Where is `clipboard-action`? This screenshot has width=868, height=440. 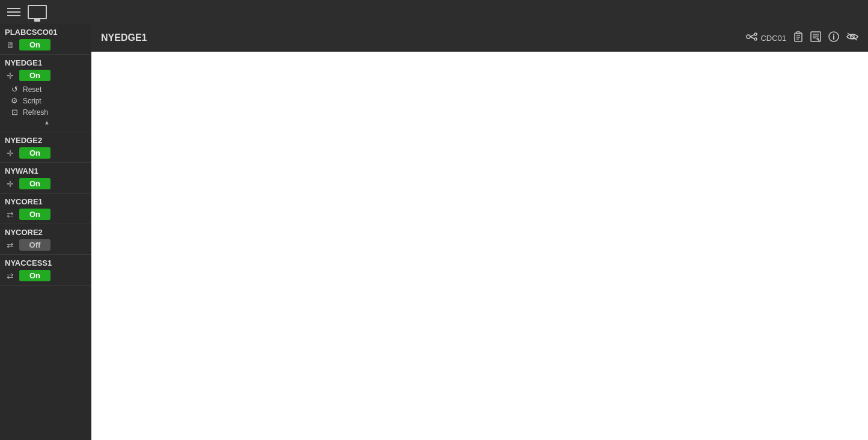 clipboard-action is located at coordinates (798, 38).